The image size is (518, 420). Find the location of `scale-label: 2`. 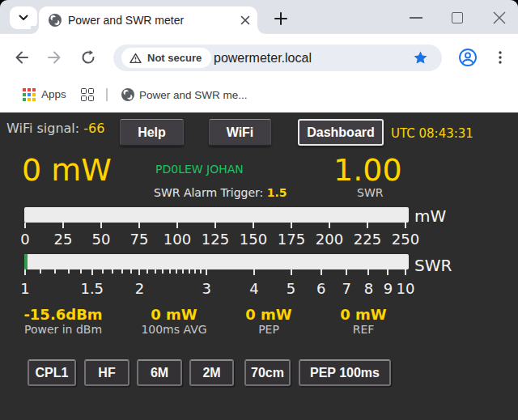

scale-label: 2 is located at coordinates (139, 289).